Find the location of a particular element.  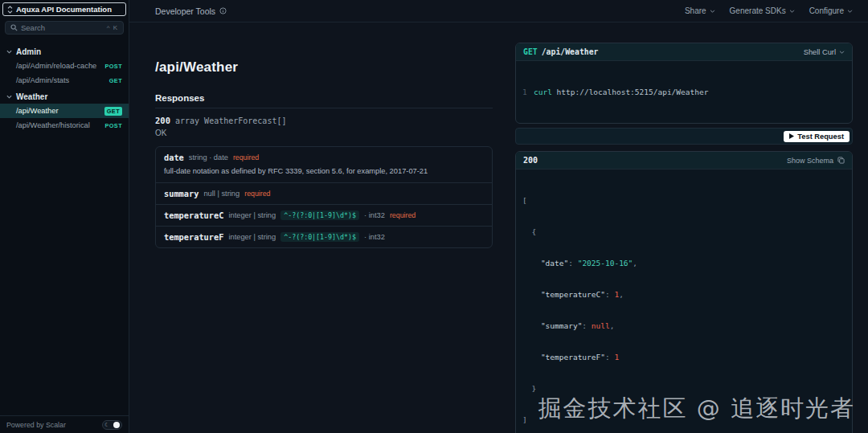

sidebar-item-weather: /api/Weather GET is located at coordinates (64, 111).